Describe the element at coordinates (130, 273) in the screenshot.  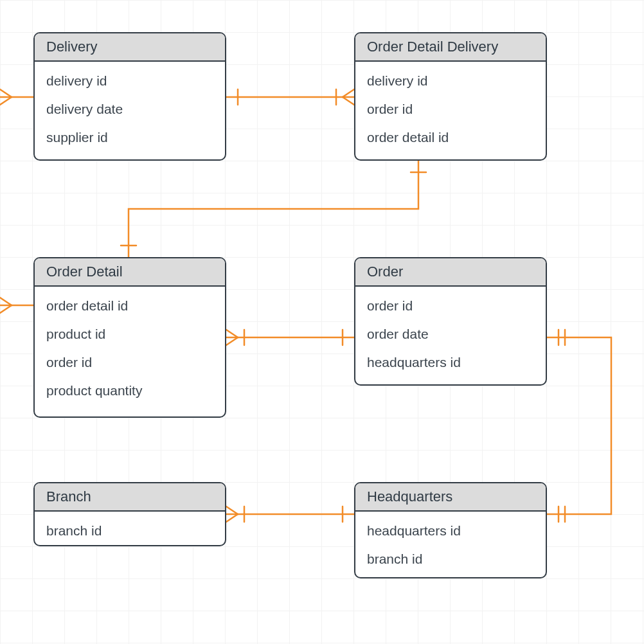
I see `entity-header: Order Detail` at that location.